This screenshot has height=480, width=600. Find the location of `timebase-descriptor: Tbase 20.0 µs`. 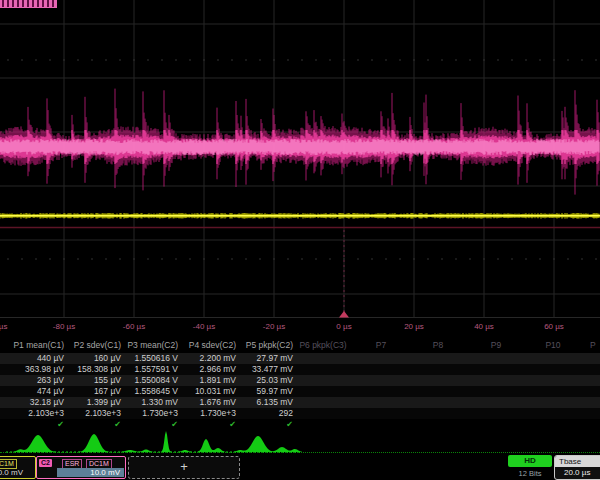

timebase-descriptor: Tbase 20.0 µs is located at coordinates (577, 468).